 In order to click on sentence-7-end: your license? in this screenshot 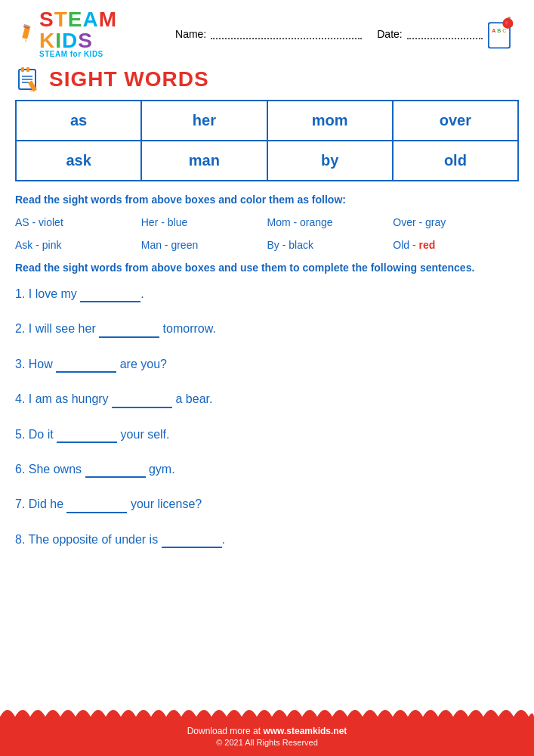, I will do `click(165, 503)`.